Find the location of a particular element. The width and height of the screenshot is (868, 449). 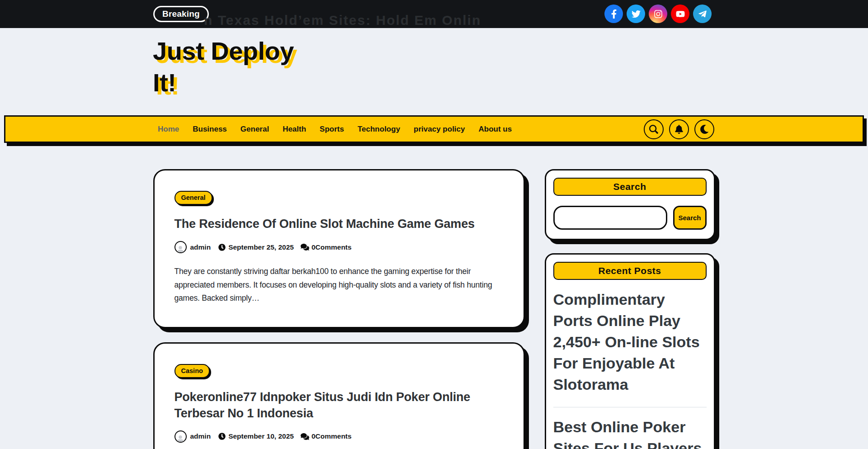

notifications-button is located at coordinates (679, 129).